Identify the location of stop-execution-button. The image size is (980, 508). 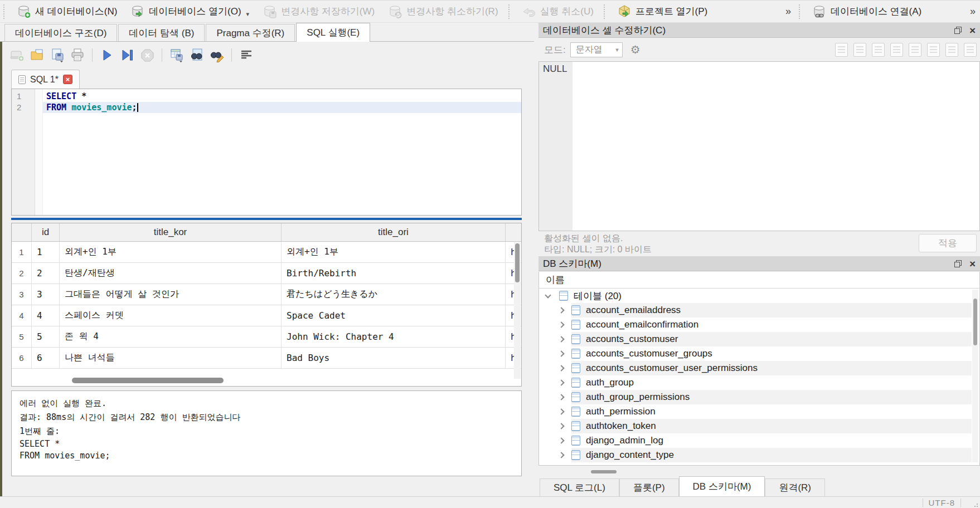
(147, 55).